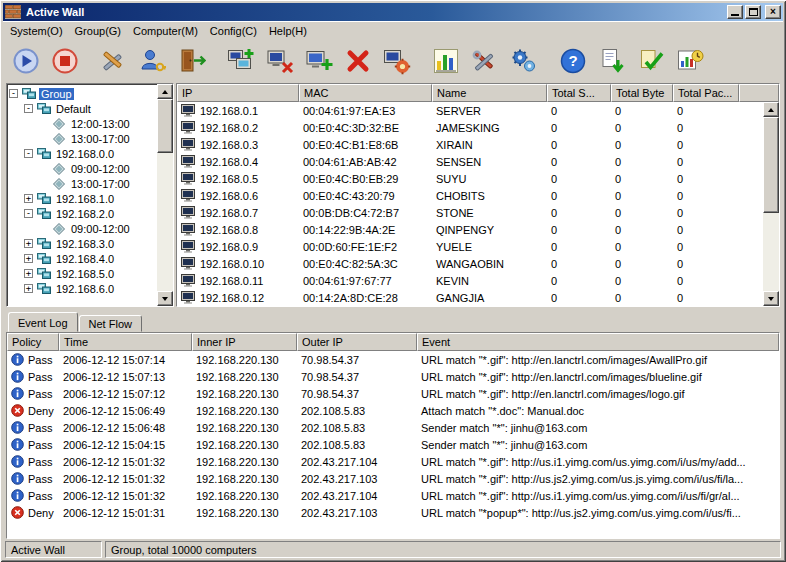 Image resolution: width=786 pixels, height=562 pixels. Describe the element at coordinates (234, 31) in the screenshot. I see `menu-item-config: Config(C)` at that location.